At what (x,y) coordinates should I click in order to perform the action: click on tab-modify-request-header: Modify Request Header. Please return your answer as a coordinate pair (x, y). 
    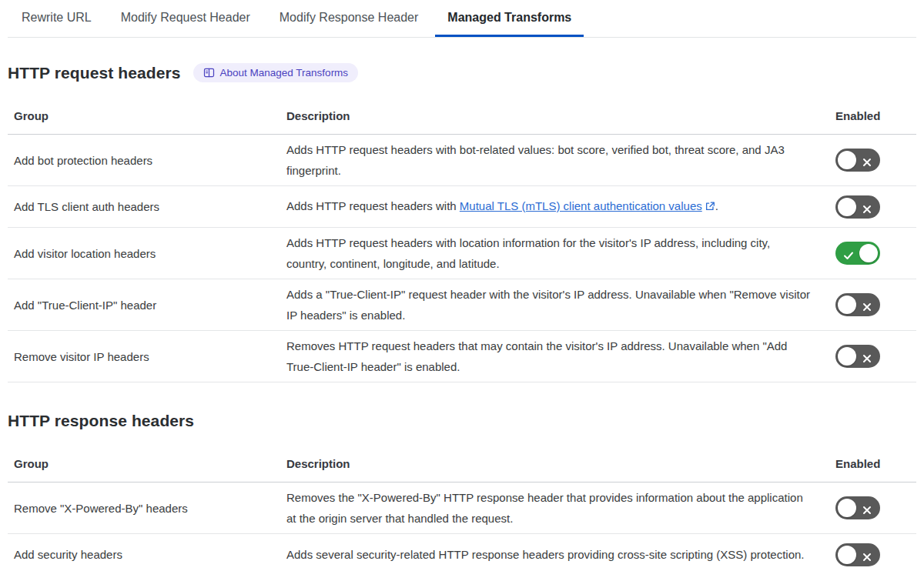
    Looking at the image, I should click on (186, 18).